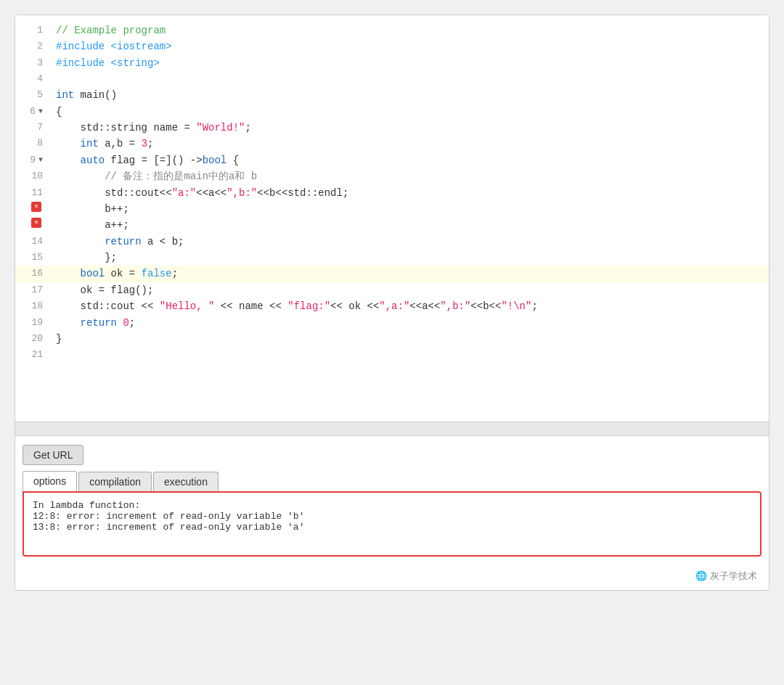  Describe the element at coordinates (49, 481) in the screenshot. I see `tab-options: options` at that location.